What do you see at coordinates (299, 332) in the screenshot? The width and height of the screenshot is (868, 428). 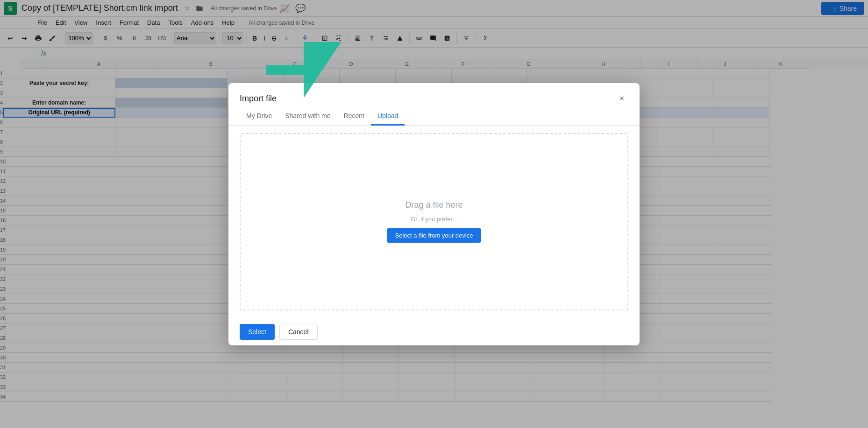 I see `footer-cancel-button: Cancel` at bounding box center [299, 332].